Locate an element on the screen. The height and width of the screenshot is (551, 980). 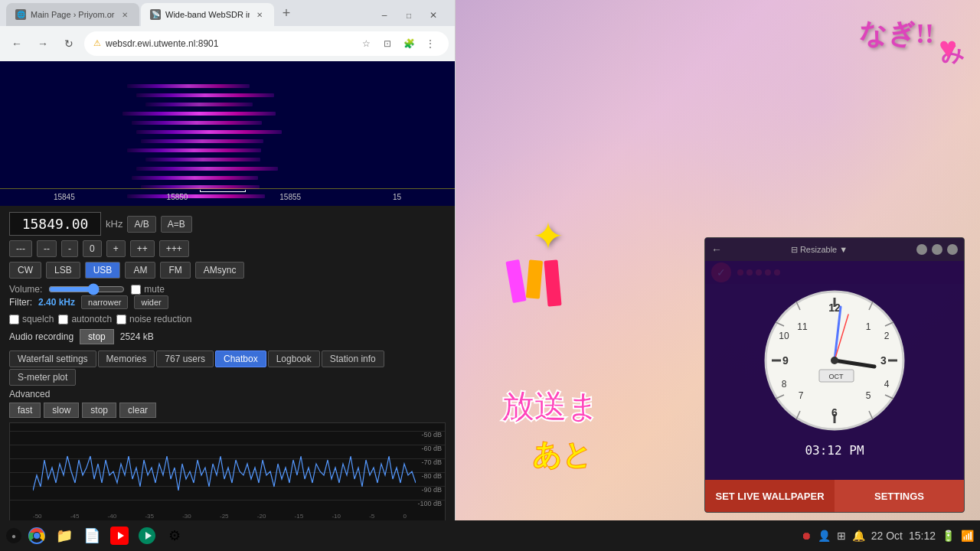
clock-widget: ← ⊟ Resizable ▼ ✓ is located at coordinates (835, 375).